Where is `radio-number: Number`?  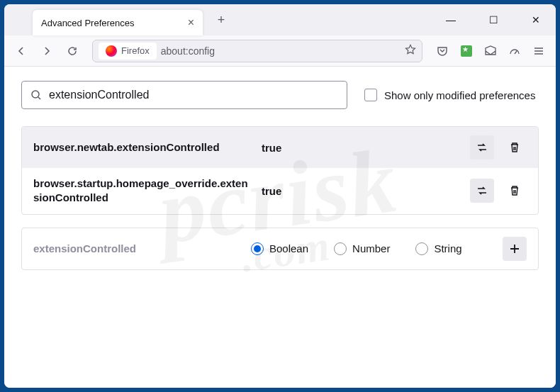
radio-number: Number is located at coordinates (362, 249).